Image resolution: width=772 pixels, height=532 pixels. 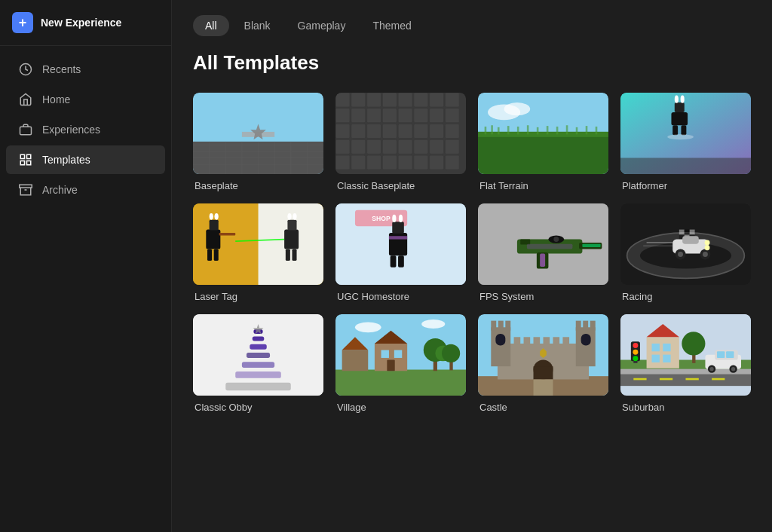 I want to click on template-card-flat-terrain: Flat Terrain, so click(x=543, y=142).